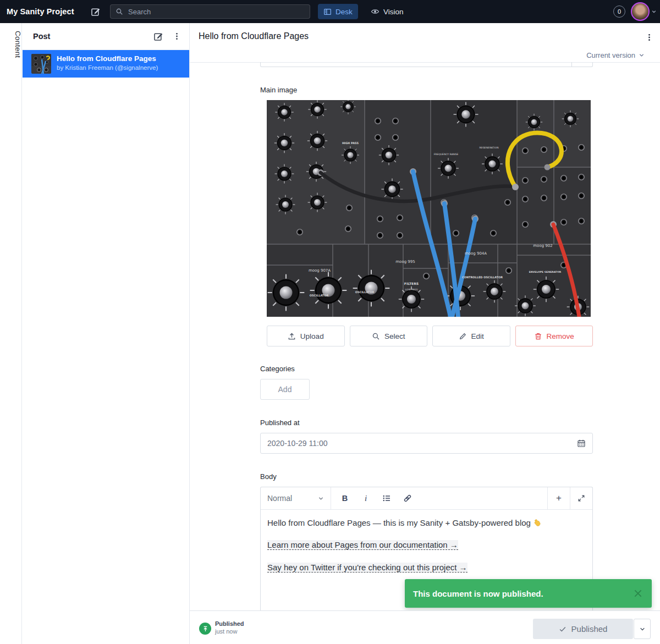  Describe the element at coordinates (96, 12) in the screenshot. I see `compose-icon` at that location.